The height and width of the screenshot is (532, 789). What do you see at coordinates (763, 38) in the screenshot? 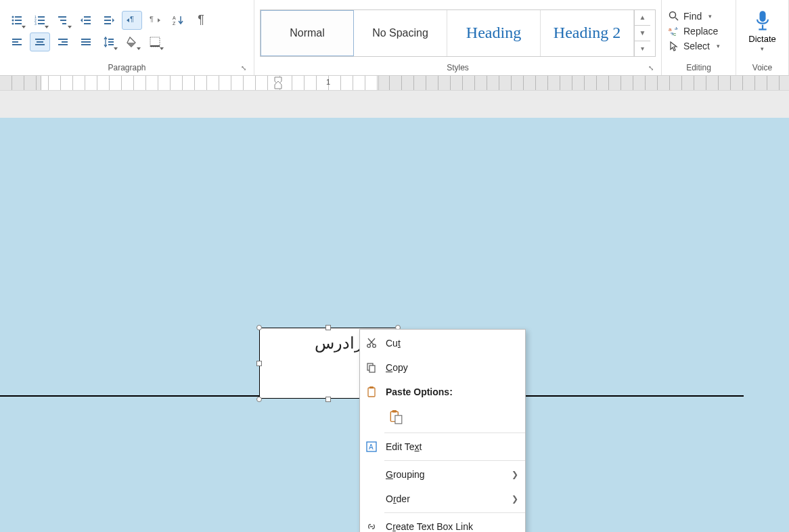
I see `voice-group: Dictate ▾ Voice` at bounding box center [763, 38].